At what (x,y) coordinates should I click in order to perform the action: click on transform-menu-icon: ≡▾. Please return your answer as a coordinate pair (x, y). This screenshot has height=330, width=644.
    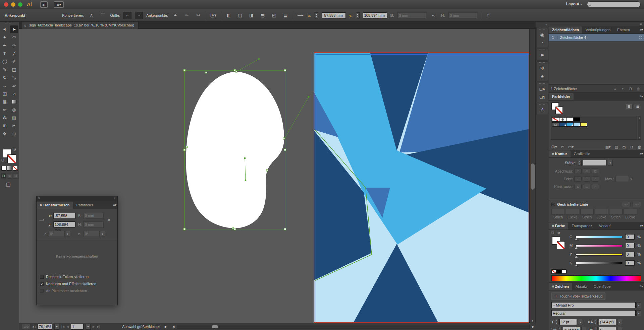
    Looking at the image, I should click on (115, 205).